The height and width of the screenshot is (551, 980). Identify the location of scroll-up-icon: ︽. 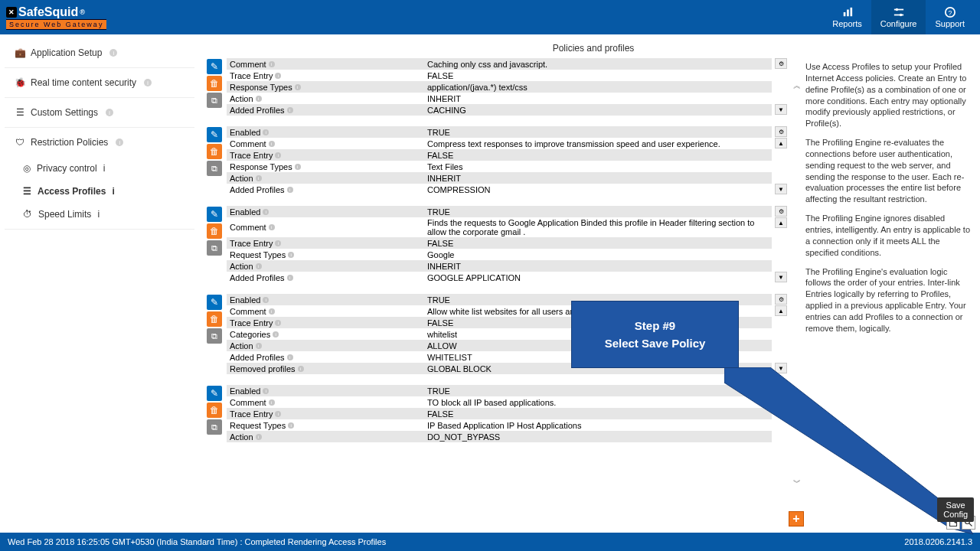
(797, 86).